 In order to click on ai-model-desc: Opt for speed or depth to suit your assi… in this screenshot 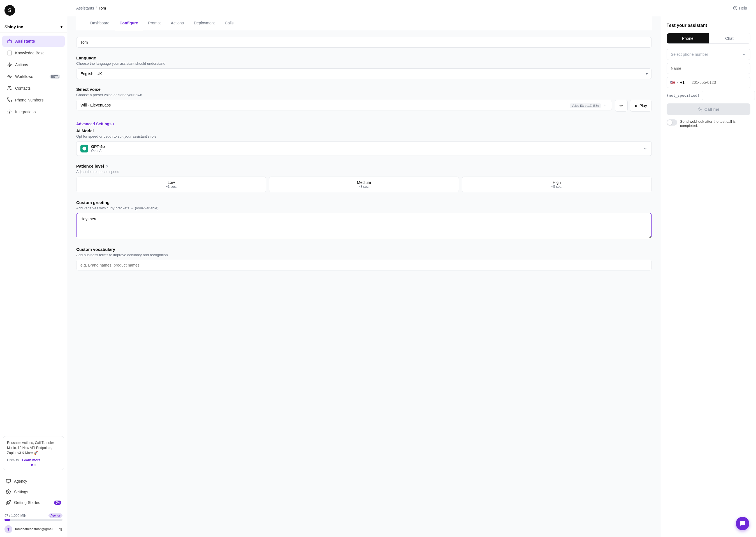, I will do `click(364, 136)`.